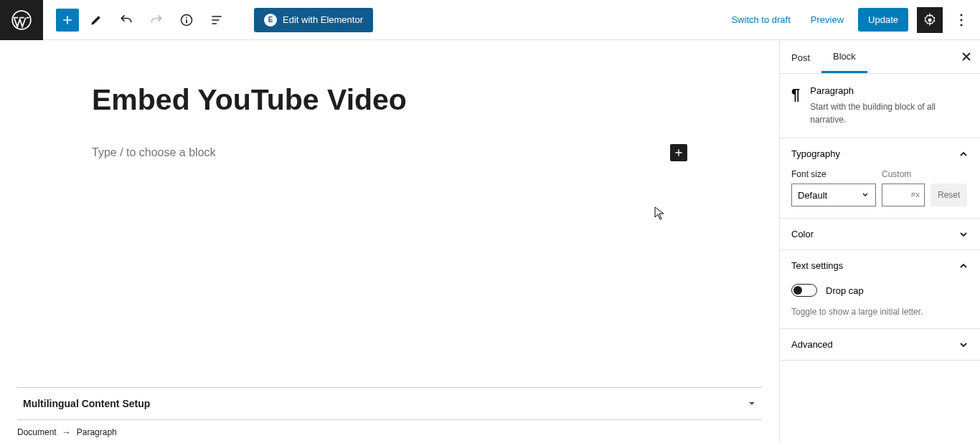 This screenshot has width=980, height=443. What do you see at coordinates (903, 195) in the screenshot?
I see `custom-size-input` at bounding box center [903, 195].